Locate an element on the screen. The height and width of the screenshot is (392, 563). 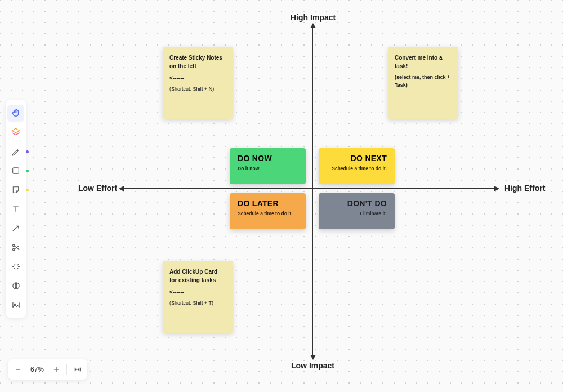
sticky-note: Add ClickUp Card for existing tasks <---… is located at coordinates (198, 297).